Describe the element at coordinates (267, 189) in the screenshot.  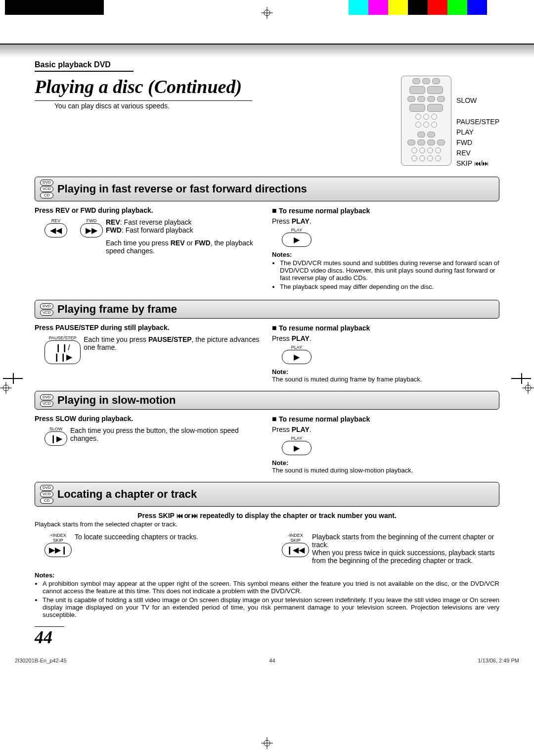
I see `section-heading-fast: DVD VCD CD Playing in fast reverse or fa…` at that location.